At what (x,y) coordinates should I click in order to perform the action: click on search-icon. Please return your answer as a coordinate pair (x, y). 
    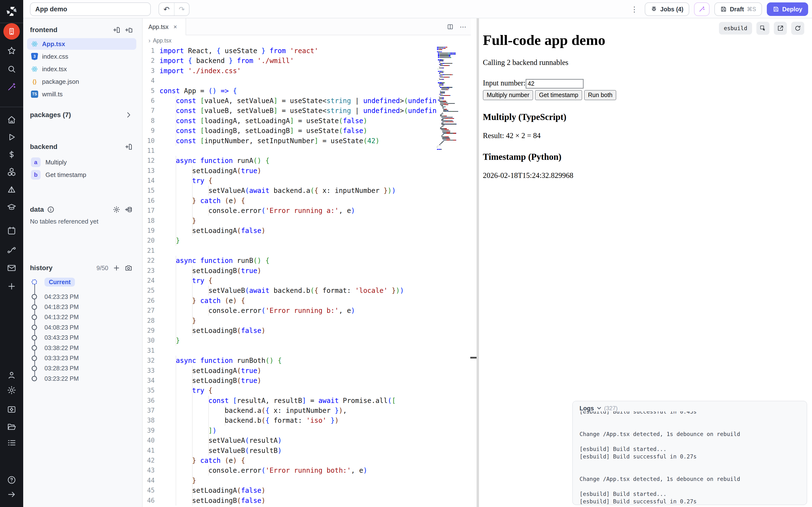
    Looking at the image, I should click on (11, 69).